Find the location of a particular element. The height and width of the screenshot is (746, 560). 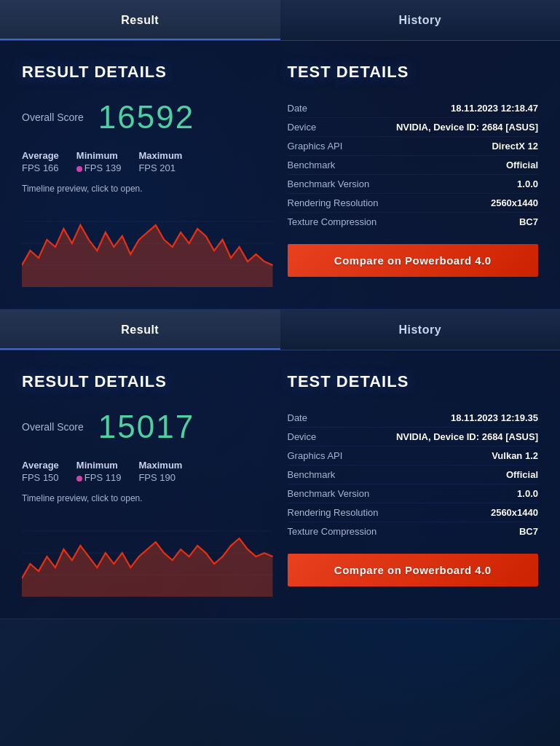

fps-minimum-1: Minimum FPS 139 is located at coordinates (99, 162).